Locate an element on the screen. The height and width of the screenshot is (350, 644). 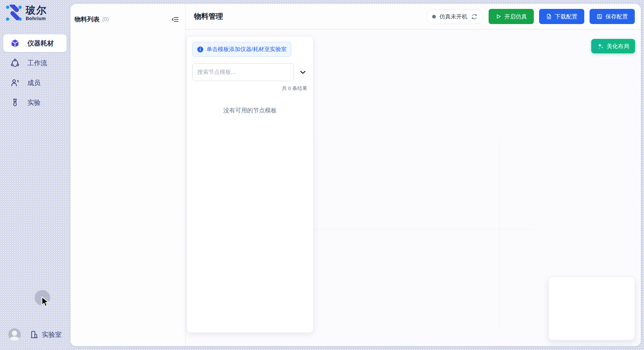
mouse-cursor is located at coordinates (45, 302).